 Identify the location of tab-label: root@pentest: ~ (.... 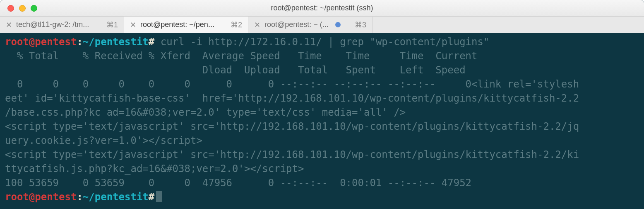
(296, 25).